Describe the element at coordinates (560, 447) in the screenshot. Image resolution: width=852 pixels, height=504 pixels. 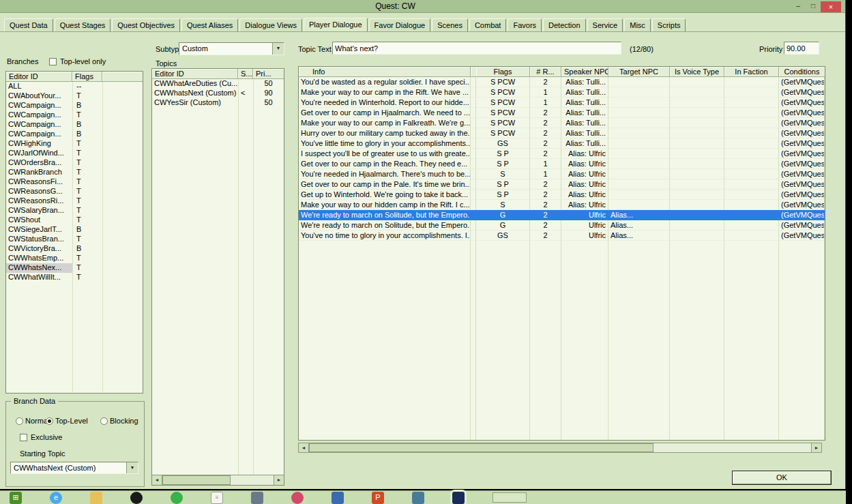
I see `info-hscrollbar: ◄ ►` at that location.